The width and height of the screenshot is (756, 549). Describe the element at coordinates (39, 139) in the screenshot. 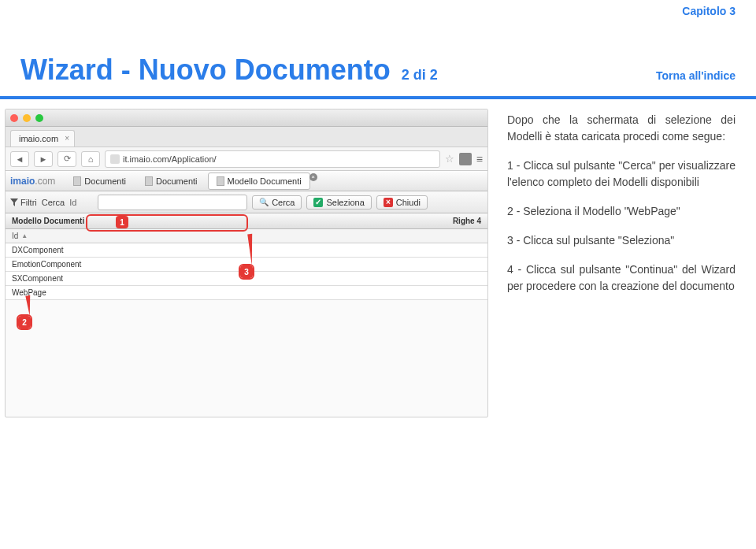

I see `browser-tab-title: imaio.com` at that location.